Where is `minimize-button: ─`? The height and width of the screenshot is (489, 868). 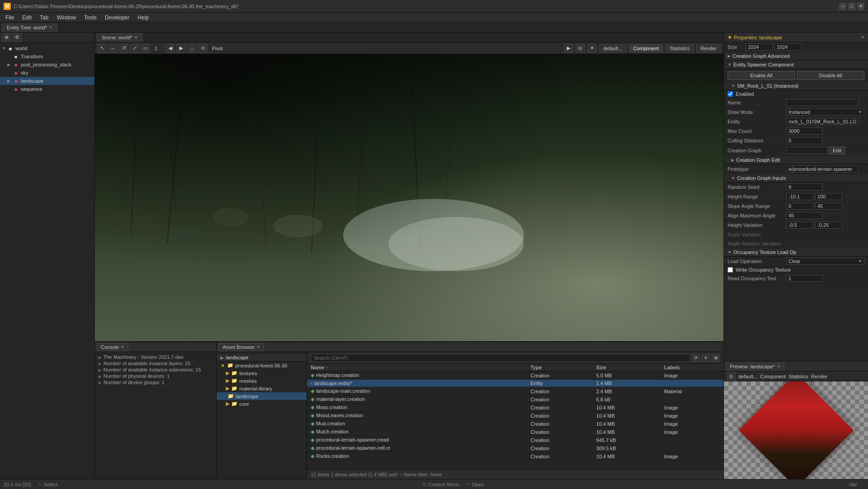
minimize-button: ─ is located at coordinates (843, 6).